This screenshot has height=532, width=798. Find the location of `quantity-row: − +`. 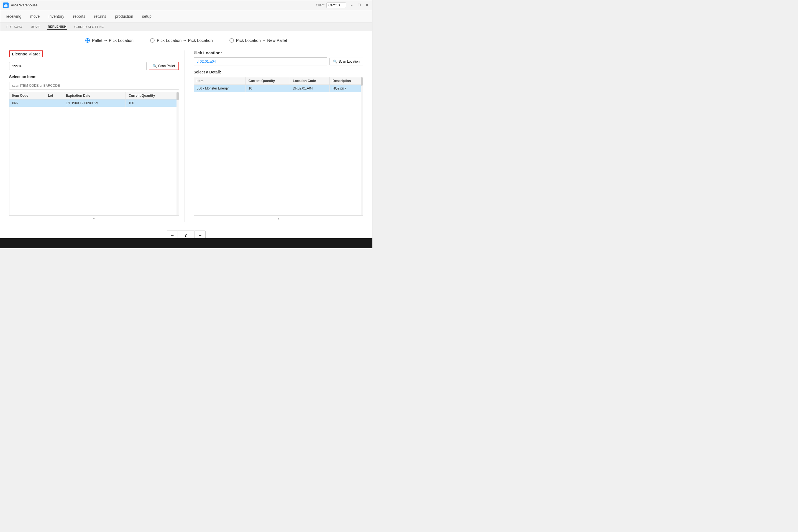

quantity-row: − + is located at coordinates (186, 234).